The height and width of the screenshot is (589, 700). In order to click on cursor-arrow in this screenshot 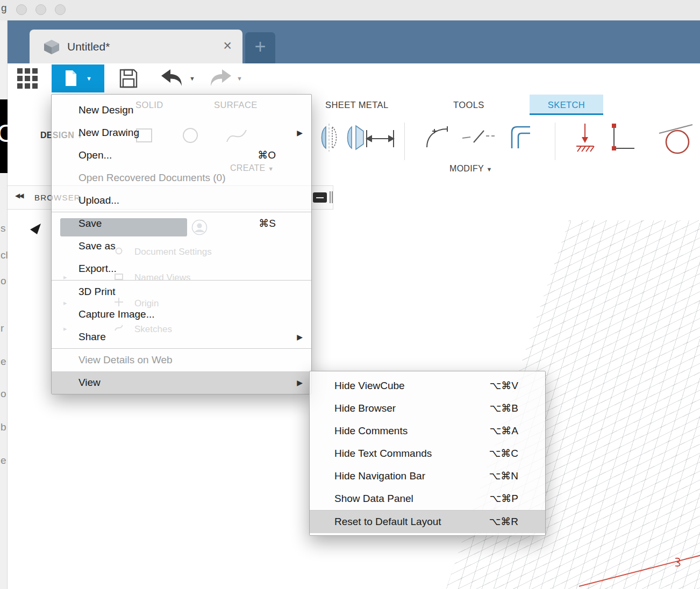, I will do `click(35, 228)`.